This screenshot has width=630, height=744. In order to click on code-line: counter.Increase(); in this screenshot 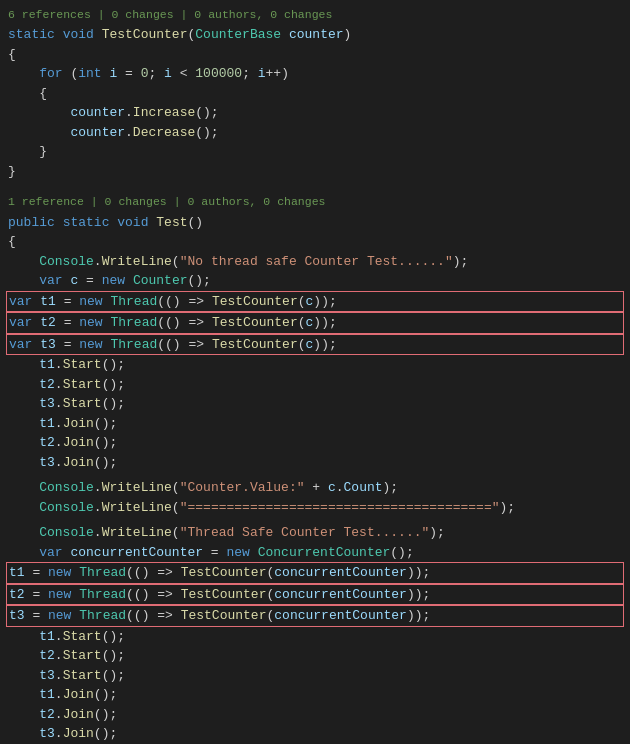, I will do `click(315, 113)`.